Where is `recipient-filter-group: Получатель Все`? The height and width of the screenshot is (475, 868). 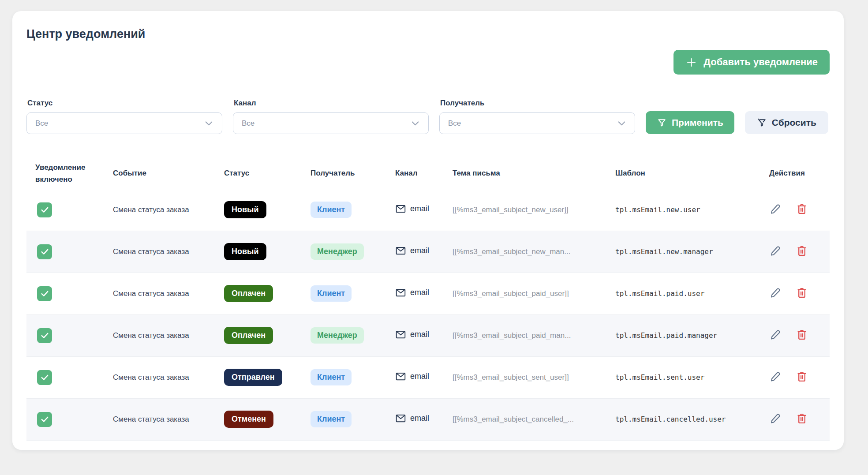
recipient-filter-group: Получатель Все is located at coordinates (537, 116).